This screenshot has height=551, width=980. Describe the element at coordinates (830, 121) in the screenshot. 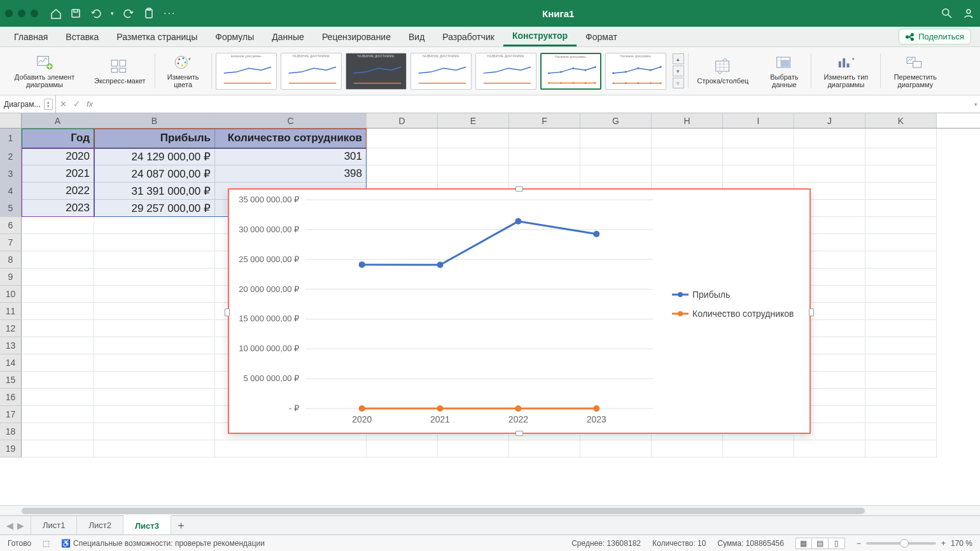

I see `column-header-J: J` at that location.